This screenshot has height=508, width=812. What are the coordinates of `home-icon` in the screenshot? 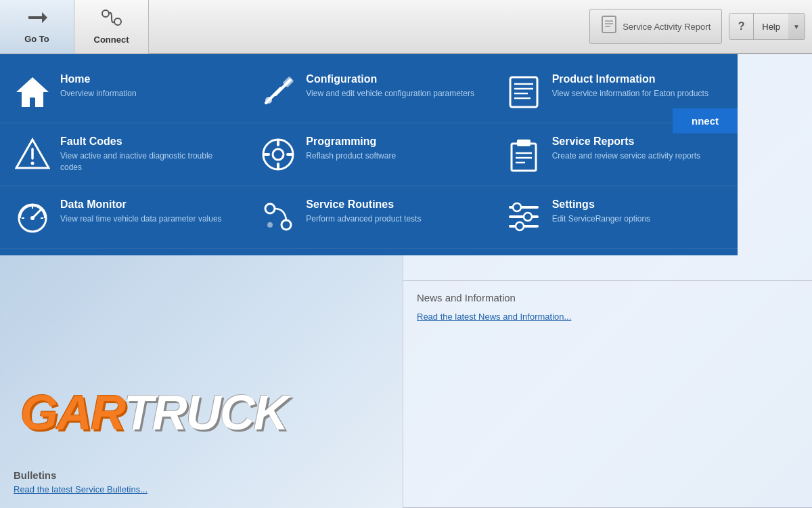 It's located at (32, 92).